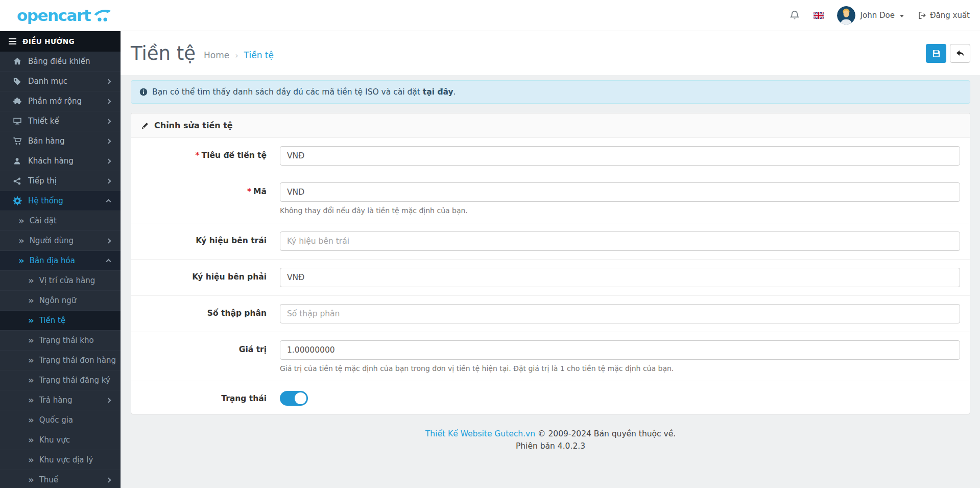 This screenshot has height=488, width=980. I want to click on symbol-left-input, so click(620, 241).